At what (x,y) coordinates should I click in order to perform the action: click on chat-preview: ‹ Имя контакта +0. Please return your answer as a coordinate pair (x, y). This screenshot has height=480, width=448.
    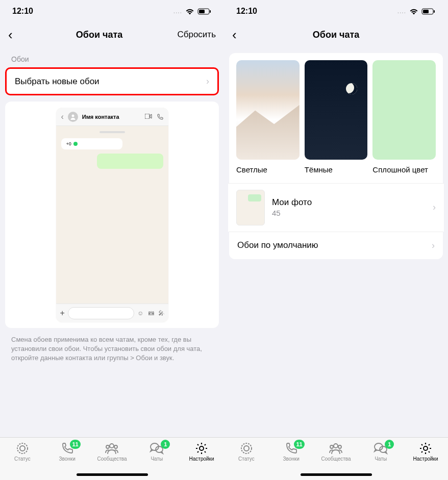
    Looking at the image, I should click on (112, 215).